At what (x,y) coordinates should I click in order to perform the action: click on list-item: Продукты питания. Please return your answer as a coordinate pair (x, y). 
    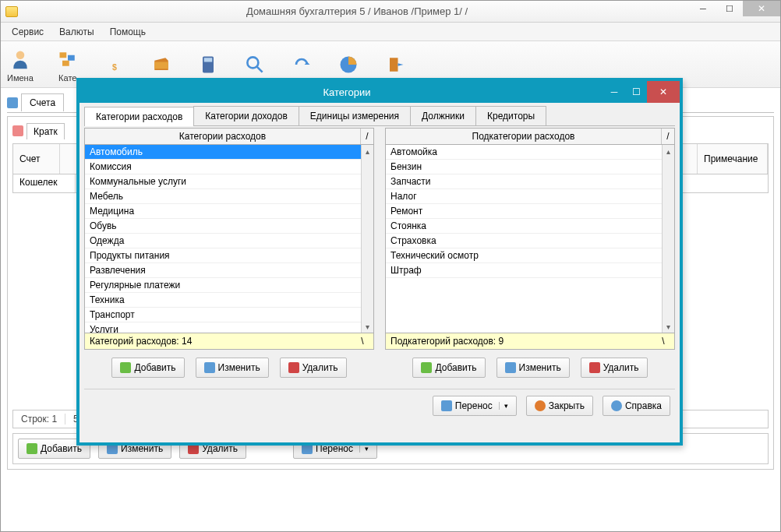
    Looking at the image, I should click on (223, 255).